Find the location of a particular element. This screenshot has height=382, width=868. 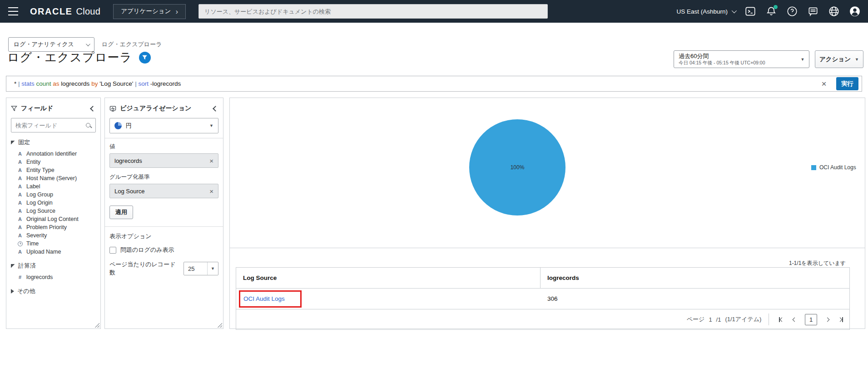

field-search-input is located at coordinates (50, 125).